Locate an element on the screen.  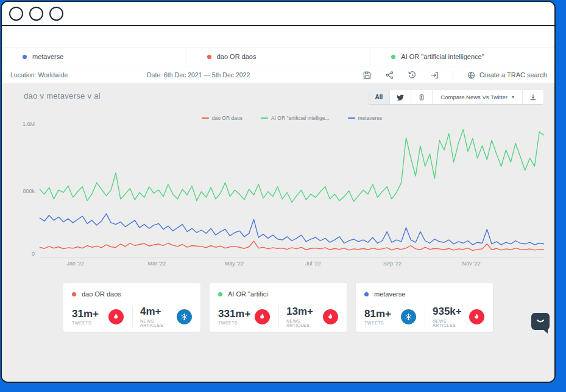
window-control-maximize is located at coordinates (56, 13).